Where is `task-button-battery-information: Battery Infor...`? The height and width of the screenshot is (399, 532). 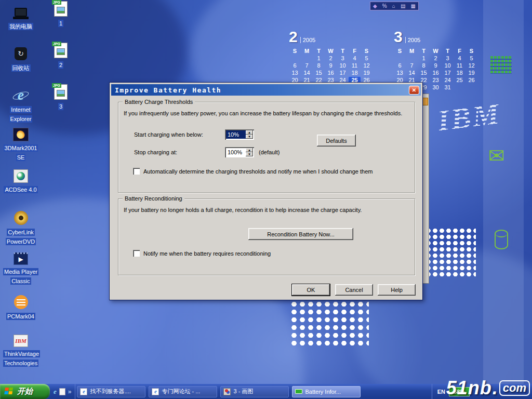
task-button-battery-information: Battery Infor... is located at coordinates (326, 392).